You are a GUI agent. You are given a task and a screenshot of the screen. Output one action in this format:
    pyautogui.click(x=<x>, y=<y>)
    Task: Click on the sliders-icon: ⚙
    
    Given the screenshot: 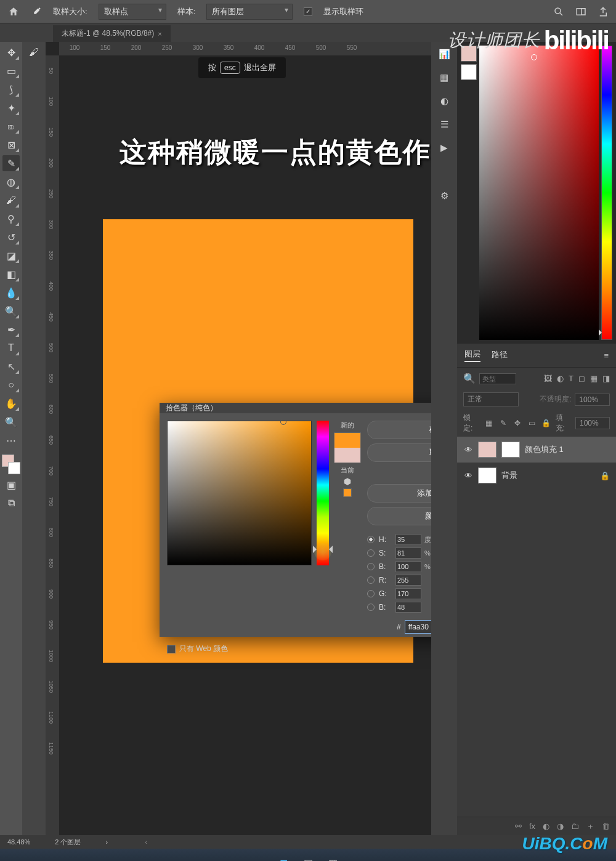 What is the action you would take?
    pyautogui.click(x=444, y=196)
    